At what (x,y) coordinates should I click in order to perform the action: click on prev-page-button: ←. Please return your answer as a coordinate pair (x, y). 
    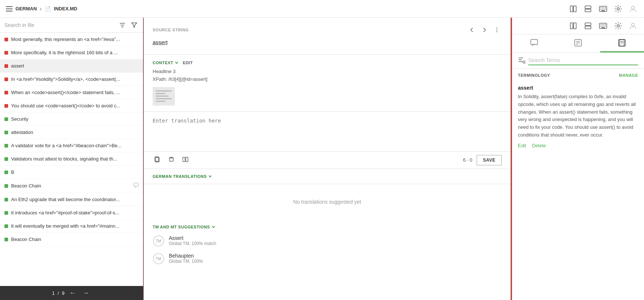
    Looking at the image, I should click on (73, 293).